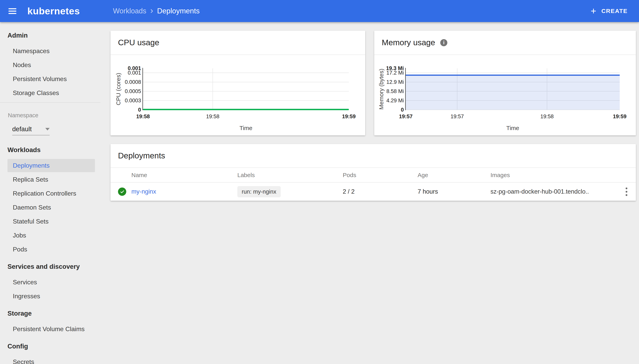 Image resolution: width=639 pixels, height=364 pixels. Describe the element at coordinates (50, 322) in the screenshot. I see `sidebar-section-storage: StoragePersistent Volume Claims` at that location.